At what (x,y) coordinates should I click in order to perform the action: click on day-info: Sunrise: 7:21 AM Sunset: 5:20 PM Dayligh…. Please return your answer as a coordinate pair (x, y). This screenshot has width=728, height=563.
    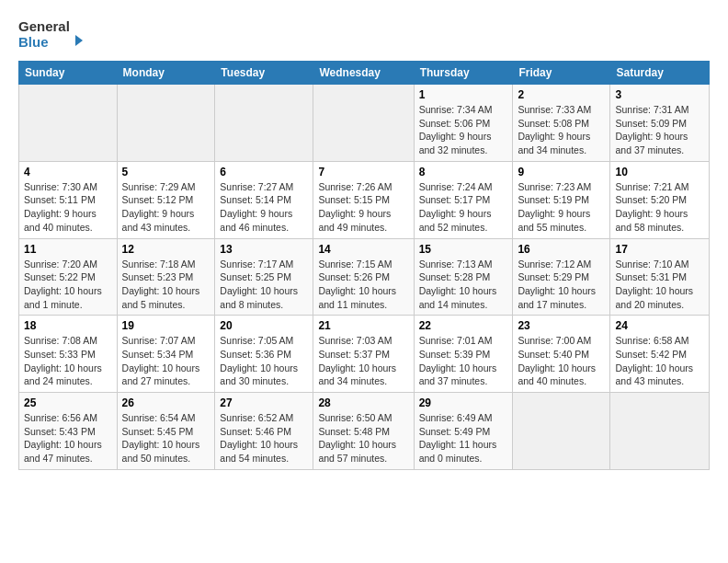
    Looking at the image, I should click on (660, 208).